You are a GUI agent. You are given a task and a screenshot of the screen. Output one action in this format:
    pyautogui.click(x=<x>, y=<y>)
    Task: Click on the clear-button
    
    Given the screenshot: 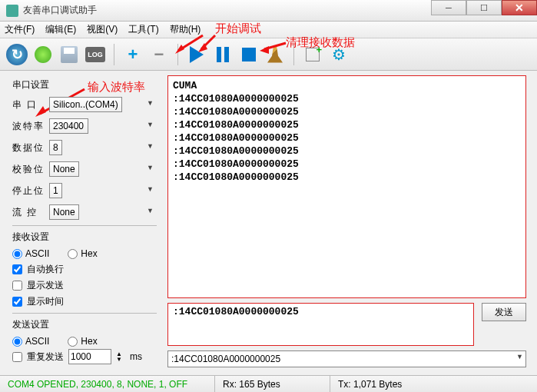 What is the action you would take?
    pyautogui.click(x=275, y=55)
    